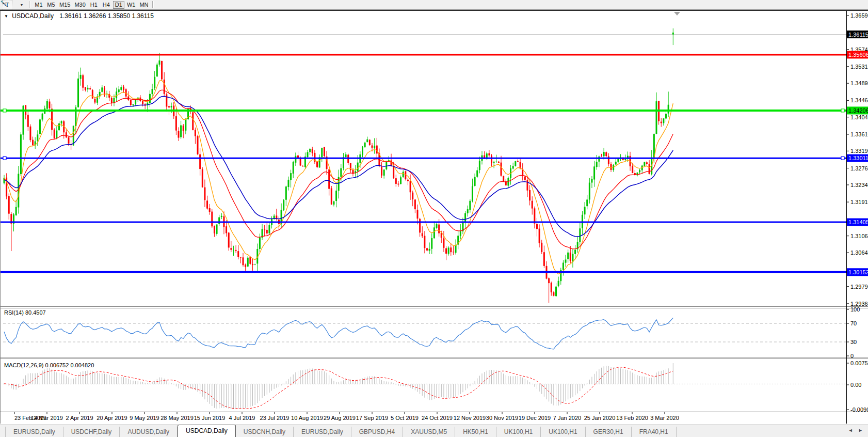  I want to click on price-axis-label: 1.32340, so click(859, 185).